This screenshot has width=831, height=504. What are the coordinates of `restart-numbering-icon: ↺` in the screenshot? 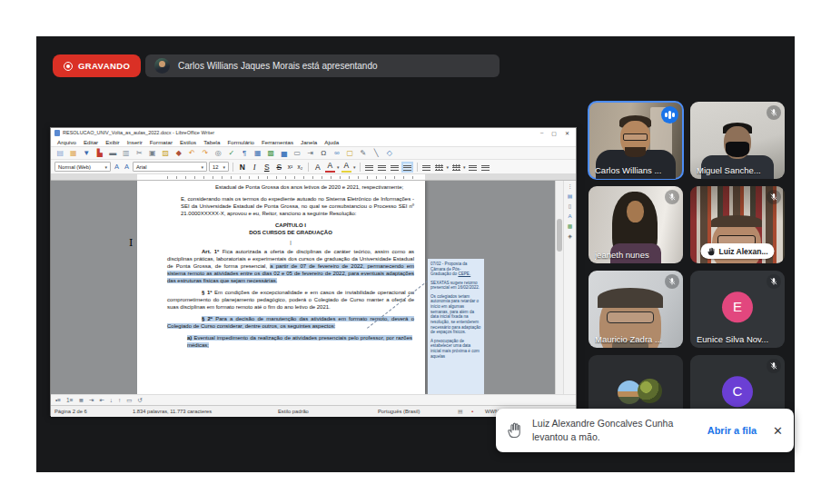 It's located at (140, 400).